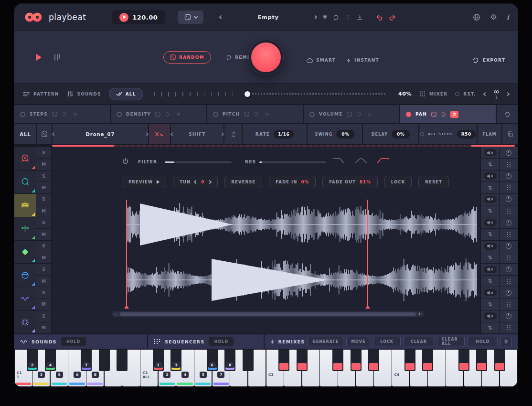 Image resolution: width=532 pixels, height=406 pixels. Describe the element at coordinates (451, 342) in the screenshot. I see `clear-all-button: CLEAR ALL` at that location.